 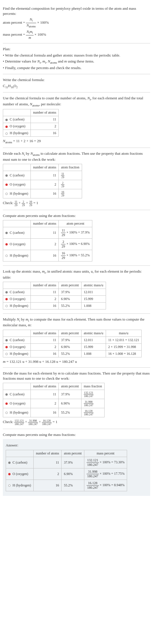 What do you see at coordinates (76, 23) in the screenshot?
I see `intro-section: Find the elemental composition for penty…` at bounding box center [76, 23].